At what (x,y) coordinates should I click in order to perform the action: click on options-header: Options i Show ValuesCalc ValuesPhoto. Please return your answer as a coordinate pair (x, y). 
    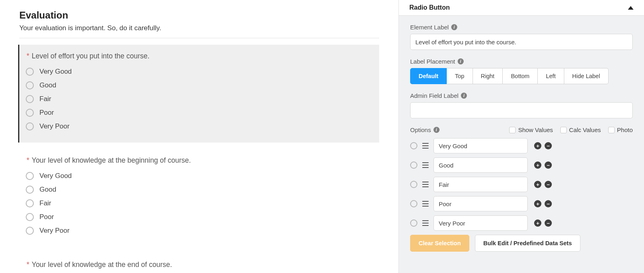
    Looking at the image, I should click on (522, 130).